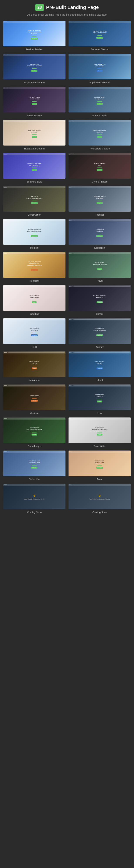 Image resolution: width=134 pixels, height=868 pixels. Describe the element at coordinates (34, 463) in the screenshot. I see `thumb-subscribe: STAY UP TO DATESUBSCRIBE NOW Subscribe` at that location.